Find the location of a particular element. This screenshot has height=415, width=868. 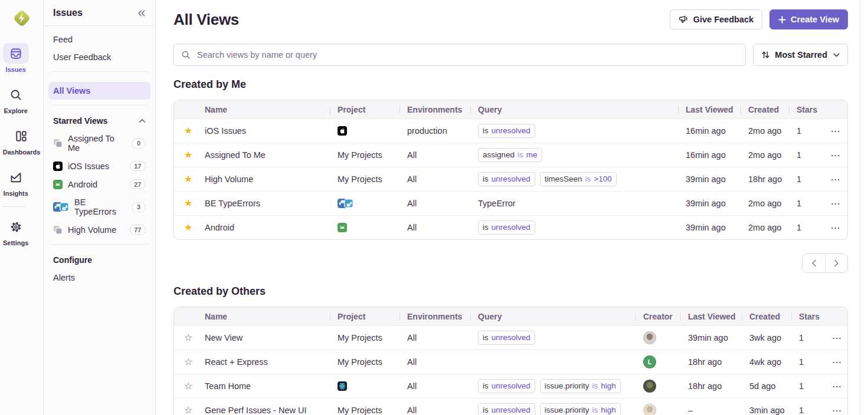

configure-label: Configure is located at coordinates (73, 260).